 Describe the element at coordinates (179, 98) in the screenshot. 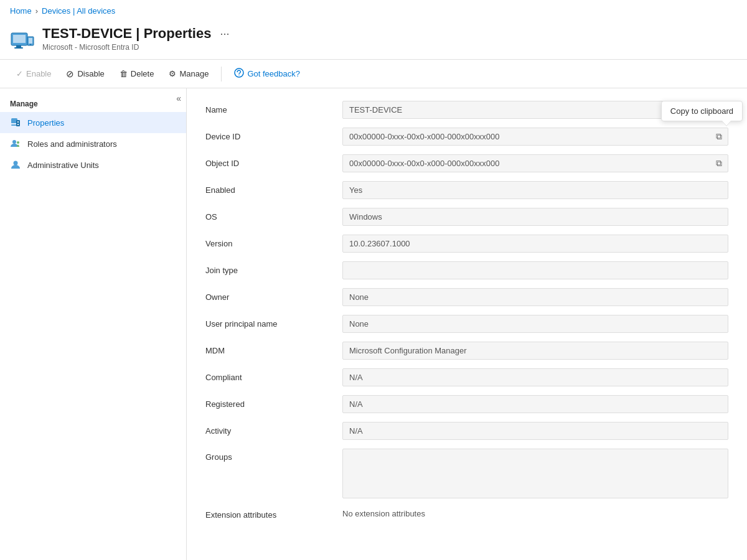

I see `sidebar-collapse-button: «` at that location.